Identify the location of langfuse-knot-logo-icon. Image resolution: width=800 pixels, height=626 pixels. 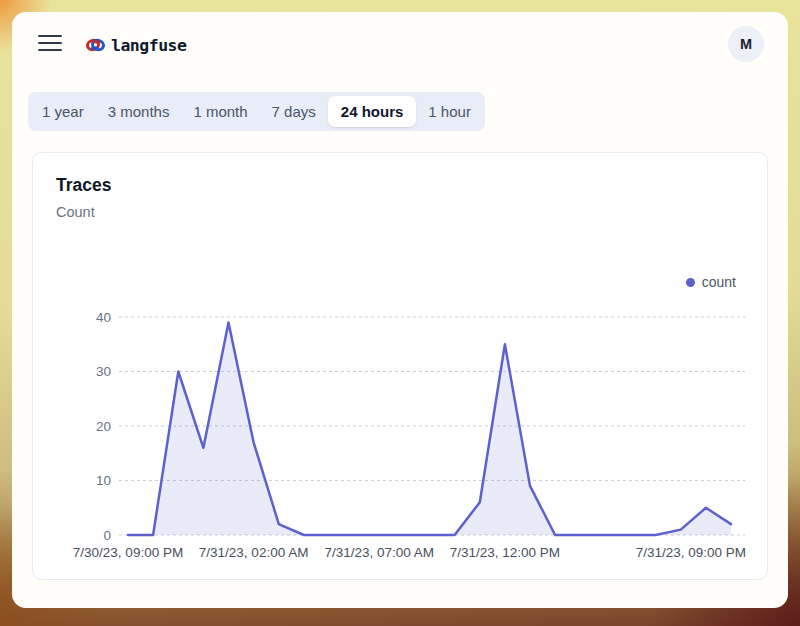
(96, 45).